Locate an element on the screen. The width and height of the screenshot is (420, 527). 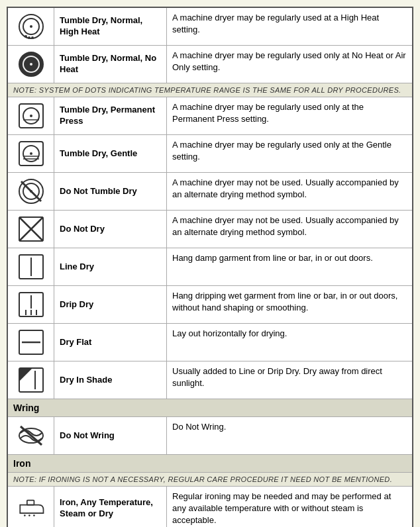
desc-tumble-dry-gentle: A machine dryer may be regularly used on… is located at coordinates (289, 154).